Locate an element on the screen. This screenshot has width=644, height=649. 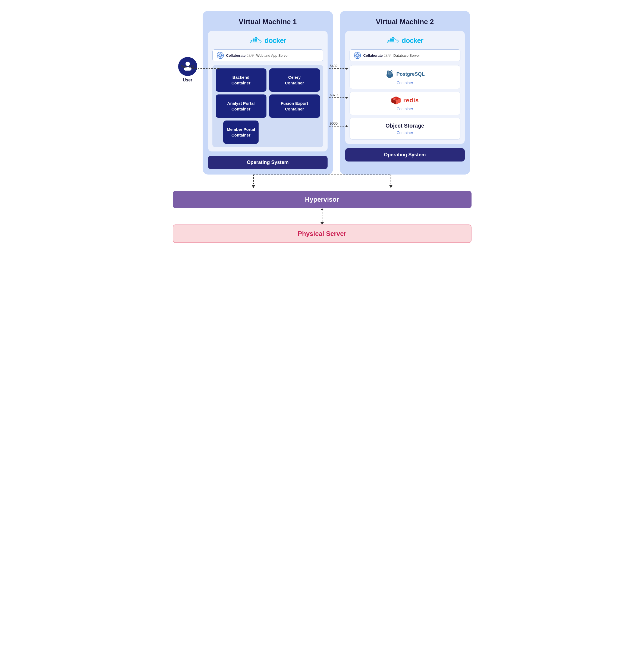
redis-logo: redis is located at coordinates (405, 100).